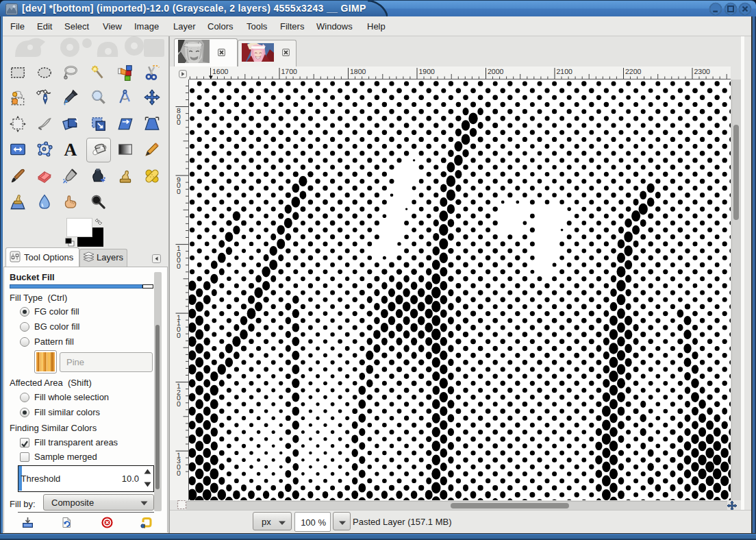 The height and width of the screenshot is (540, 756). What do you see at coordinates (633, 72) in the screenshot?
I see `svg-text: 2200` at bounding box center [633, 72].